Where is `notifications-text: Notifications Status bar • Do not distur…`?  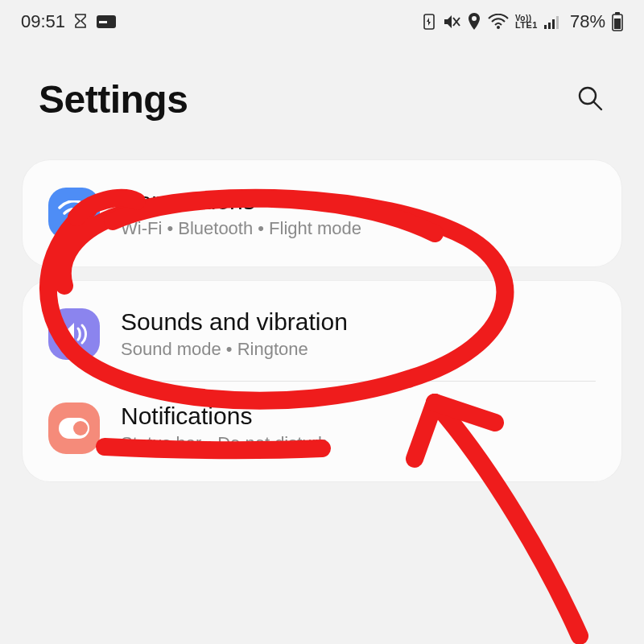
notifications-text: Notifications Status bar • Do not distur… is located at coordinates (224, 428).